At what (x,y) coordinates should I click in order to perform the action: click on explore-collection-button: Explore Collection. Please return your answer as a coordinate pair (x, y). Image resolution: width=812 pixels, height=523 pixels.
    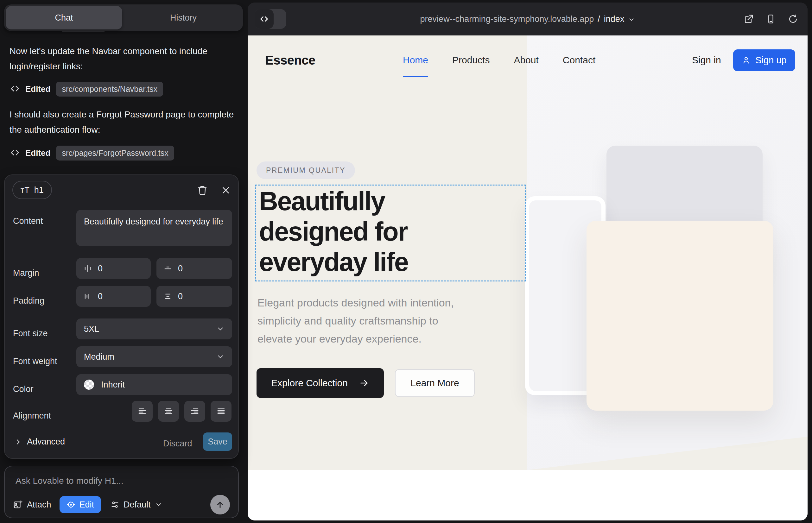
    Looking at the image, I should click on (320, 383).